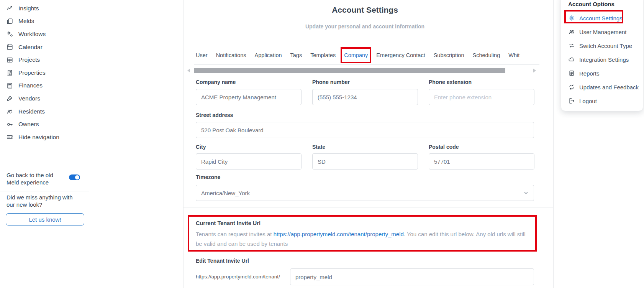  I want to click on sidebar-item-workflows: Workflows, so click(44, 34).